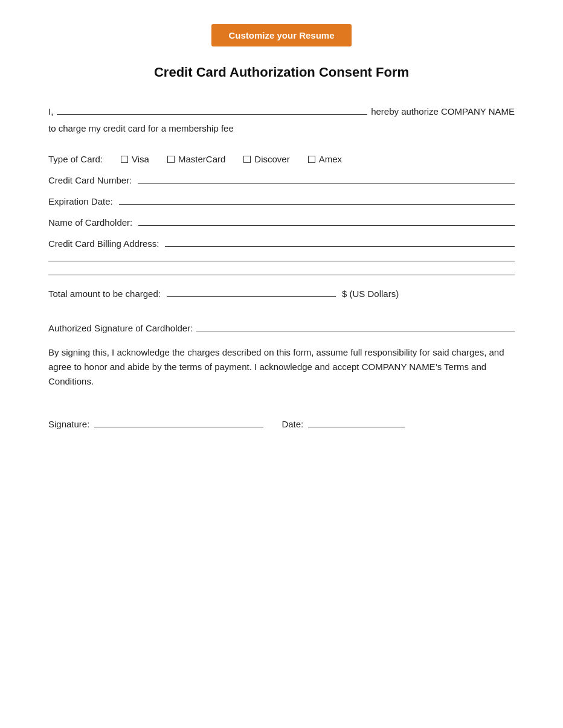 The height and width of the screenshot is (728, 563). I want to click on date-label: Date:, so click(292, 424).